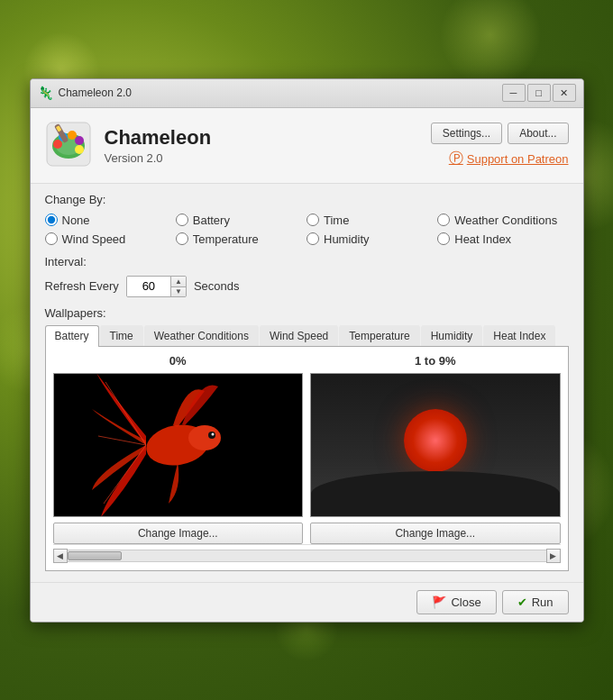 The height and width of the screenshot is (700, 613). Describe the element at coordinates (554, 556) in the screenshot. I see `scroll-right-button: ▶` at that location.